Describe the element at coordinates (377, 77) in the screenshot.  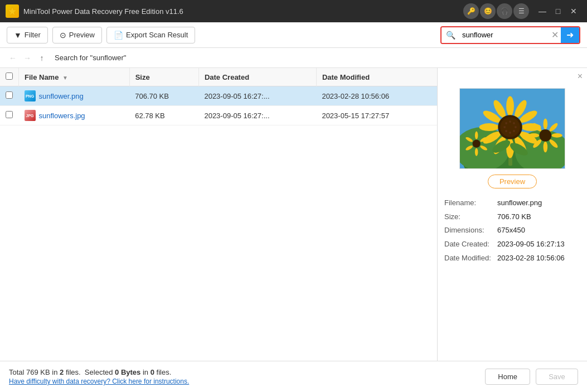
I see `col-date-modified: Date Modified` at that location.